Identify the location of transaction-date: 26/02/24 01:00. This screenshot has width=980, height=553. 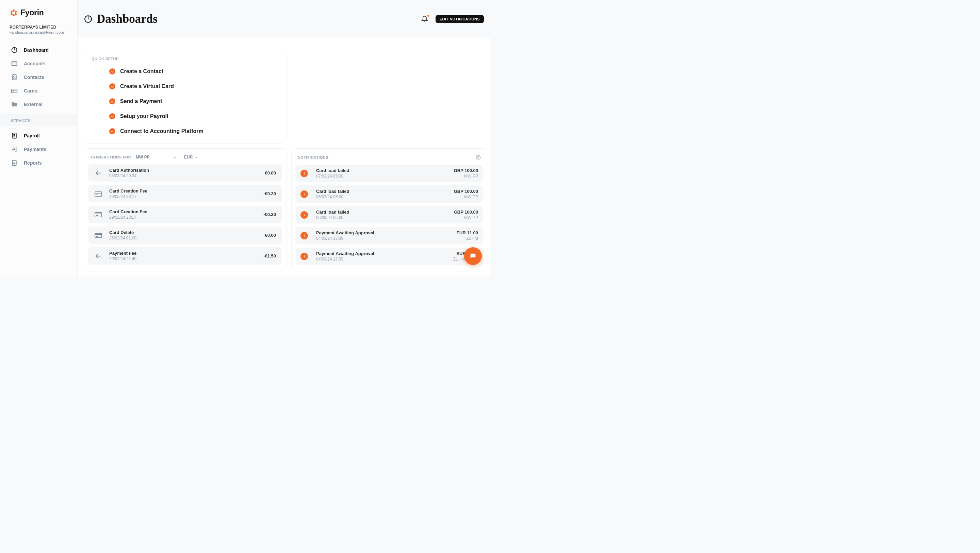
(183, 238).